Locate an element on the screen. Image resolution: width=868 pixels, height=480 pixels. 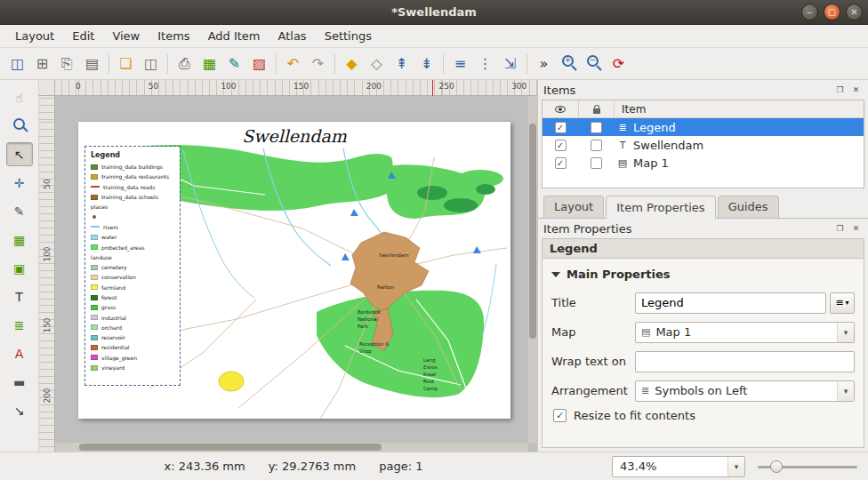
edit-nodes-tool-button: ✎ is located at coordinates (20, 212).